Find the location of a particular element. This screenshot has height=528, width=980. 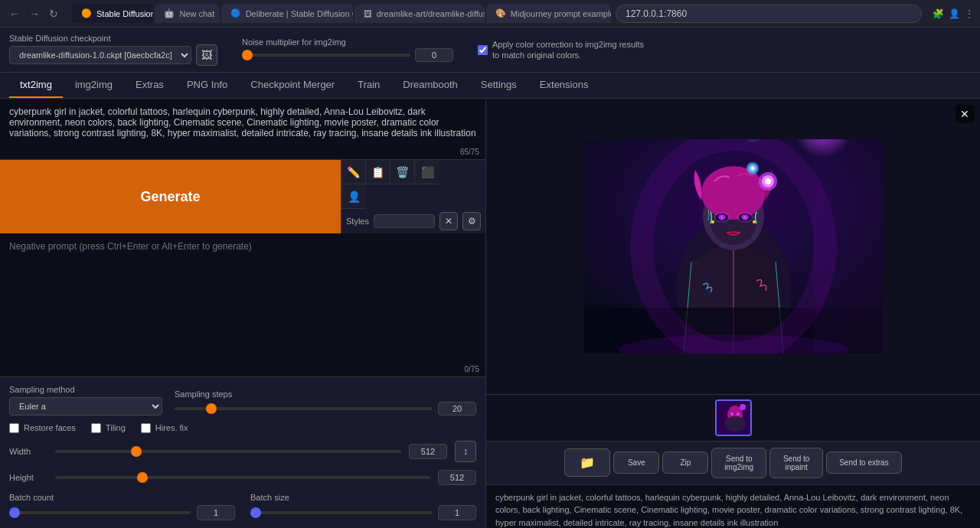

pencil-icon-button: ✏️ is located at coordinates (354, 172).